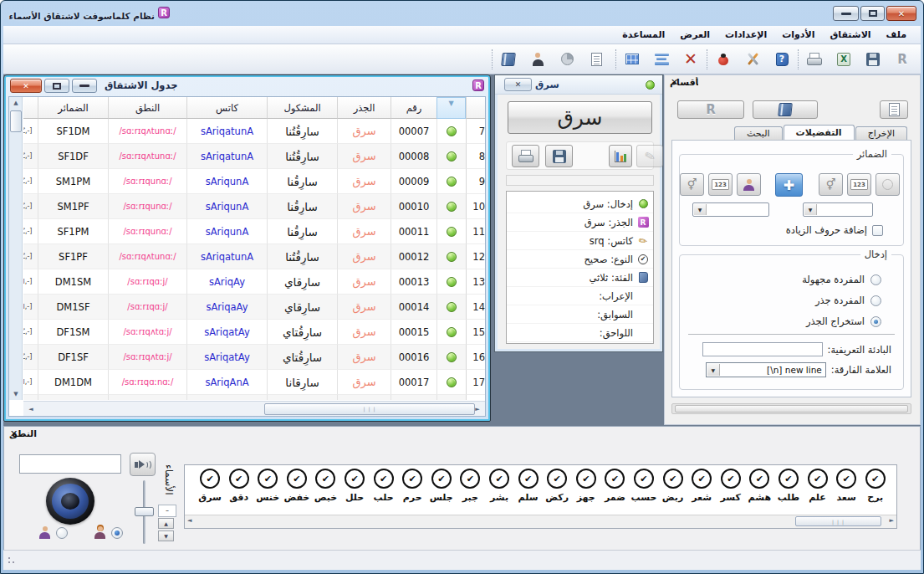 The width and height of the screenshot is (924, 574). I want to click on table-row: 1100011سرقسارِقُناsAriqunA/sɑːrɪqunɑː/SF…, so click(254, 232).